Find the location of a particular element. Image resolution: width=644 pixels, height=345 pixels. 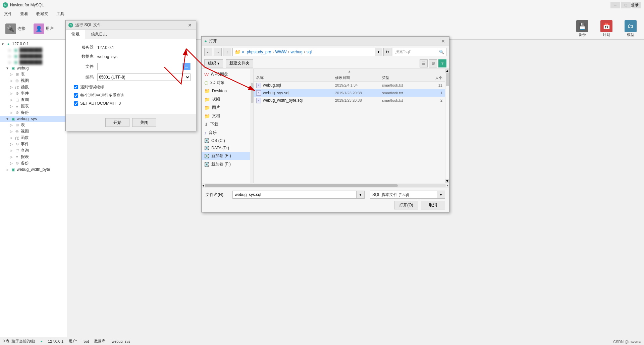

nav-up-button: ↑ is located at coordinates (227, 52).